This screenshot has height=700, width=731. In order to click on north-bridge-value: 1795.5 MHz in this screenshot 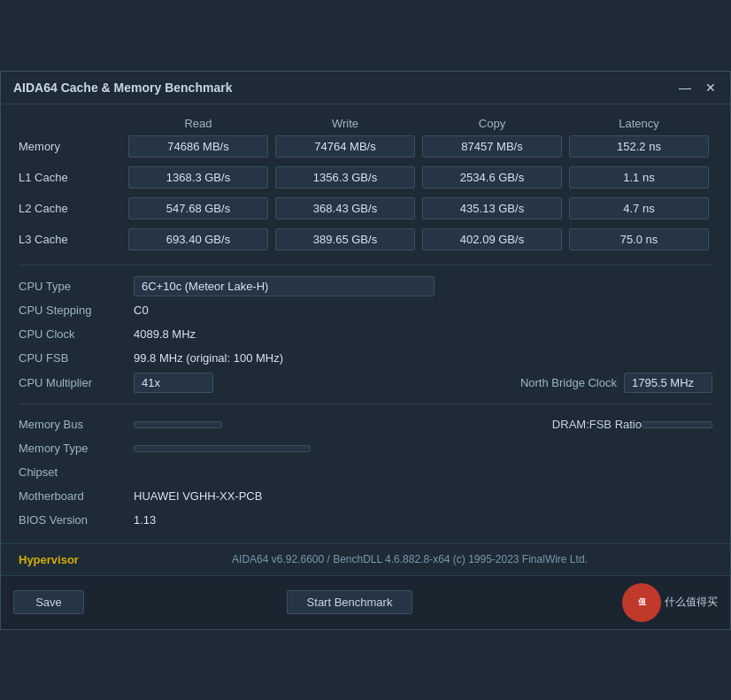, I will do `click(668, 382)`.